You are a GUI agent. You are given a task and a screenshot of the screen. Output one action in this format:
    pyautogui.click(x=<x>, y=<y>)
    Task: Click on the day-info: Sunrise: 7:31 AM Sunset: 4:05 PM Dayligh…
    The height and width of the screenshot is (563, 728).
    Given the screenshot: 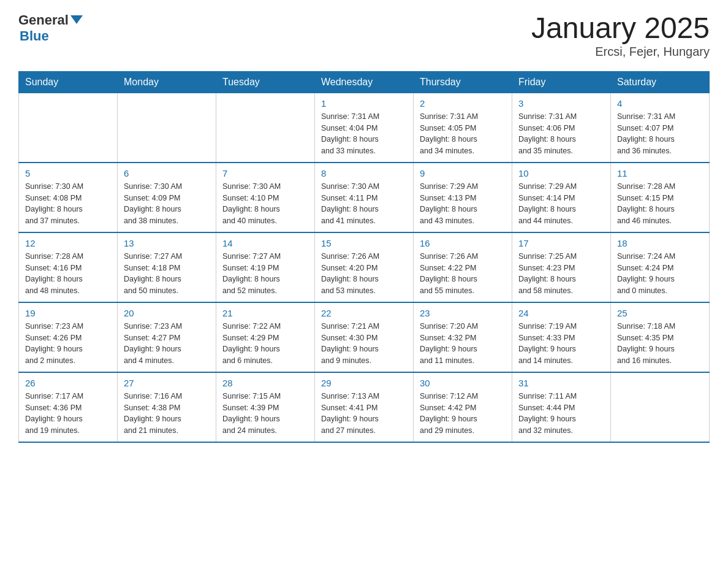 What is the action you would take?
    pyautogui.click(x=463, y=134)
    